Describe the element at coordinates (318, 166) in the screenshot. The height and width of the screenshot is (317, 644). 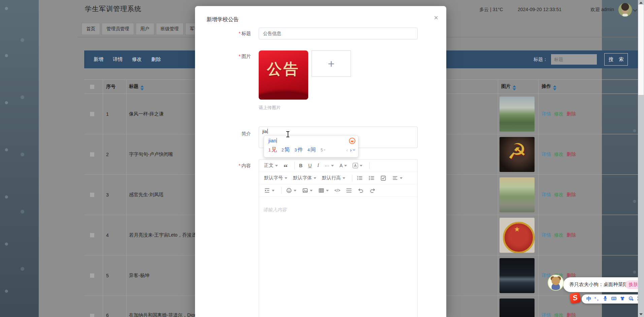
I see `italic-button: I` at that location.